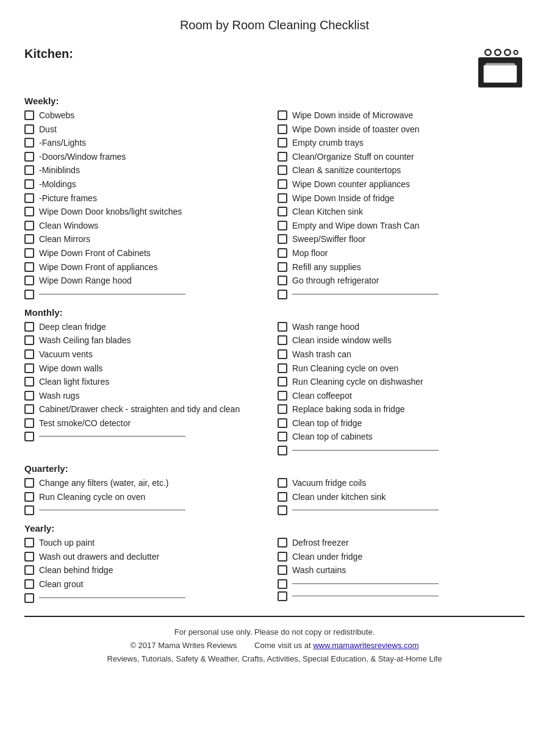  I want to click on list-item: Clean/Organize Stuff on counter, so click(401, 157).